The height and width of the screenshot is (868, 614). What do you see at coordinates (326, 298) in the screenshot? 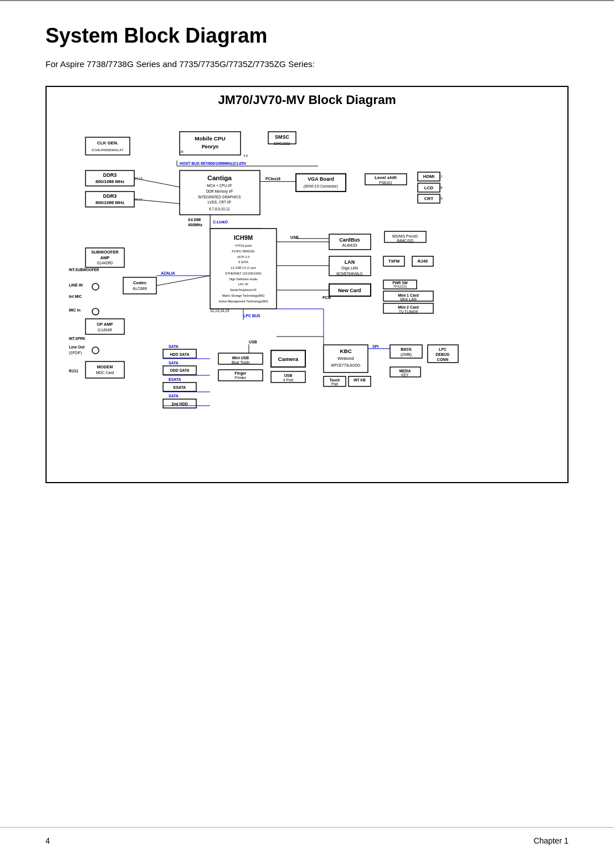
I see `svg-text: PCIe` at bounding box center [326, 298].